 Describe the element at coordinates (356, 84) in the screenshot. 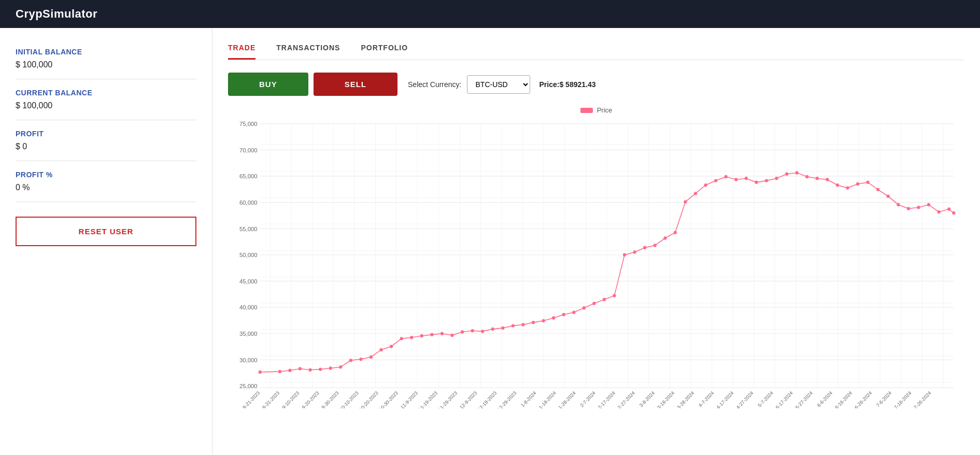

I see `sell-button: SELL` at that location.